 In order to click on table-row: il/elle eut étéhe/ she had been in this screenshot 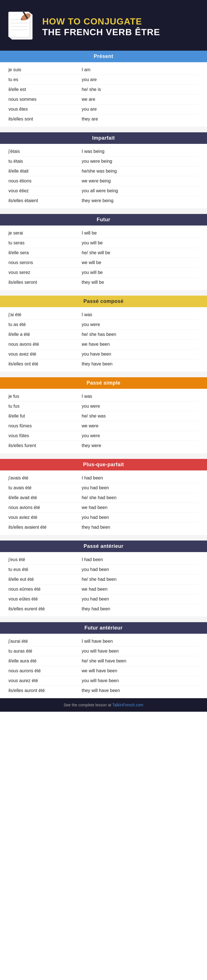, I will do `click(104, 579)`.